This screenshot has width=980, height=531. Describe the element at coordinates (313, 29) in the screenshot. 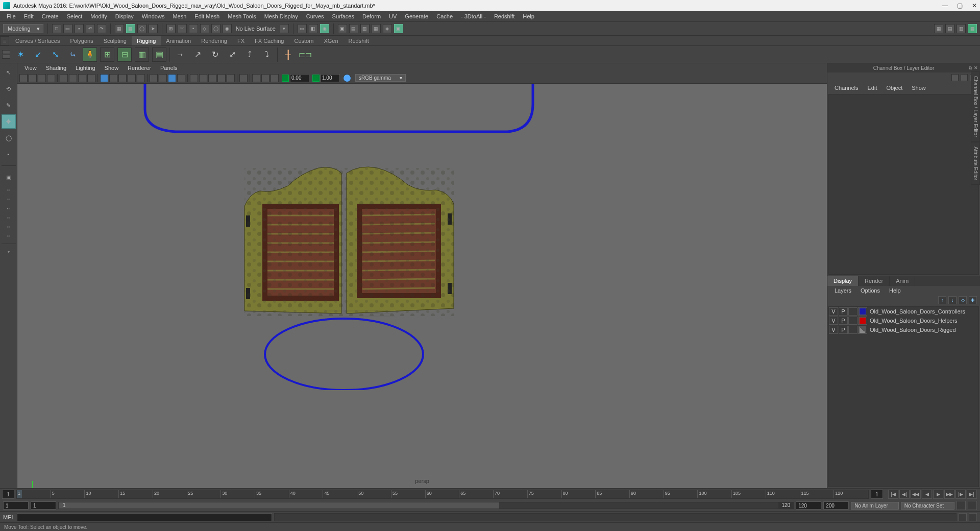

I see `cube-icon: ◧` at that location.